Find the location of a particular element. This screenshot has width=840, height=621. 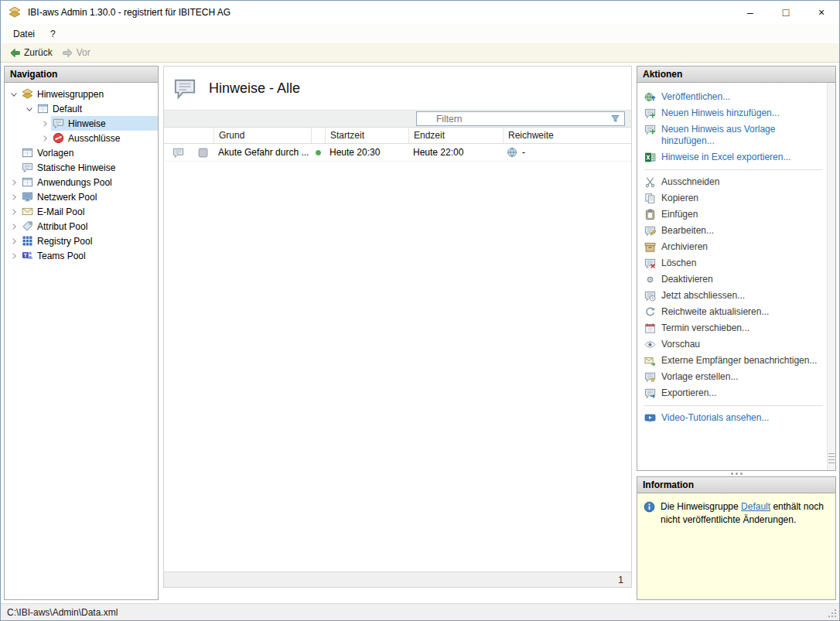

action-label: Termin verschieben... is located at coordinates (705, 328).